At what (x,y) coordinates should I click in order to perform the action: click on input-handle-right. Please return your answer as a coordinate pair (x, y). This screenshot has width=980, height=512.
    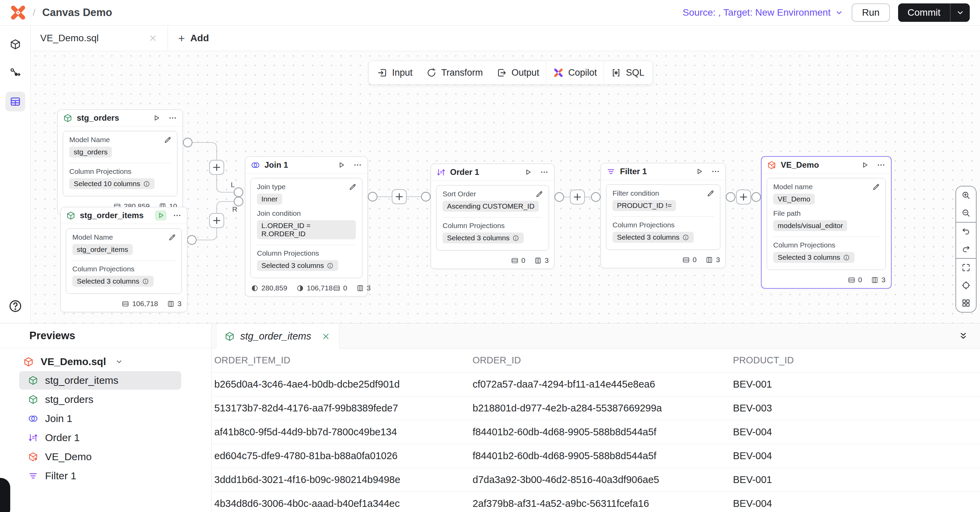
    Looking at the image, I should click on (239, 201).